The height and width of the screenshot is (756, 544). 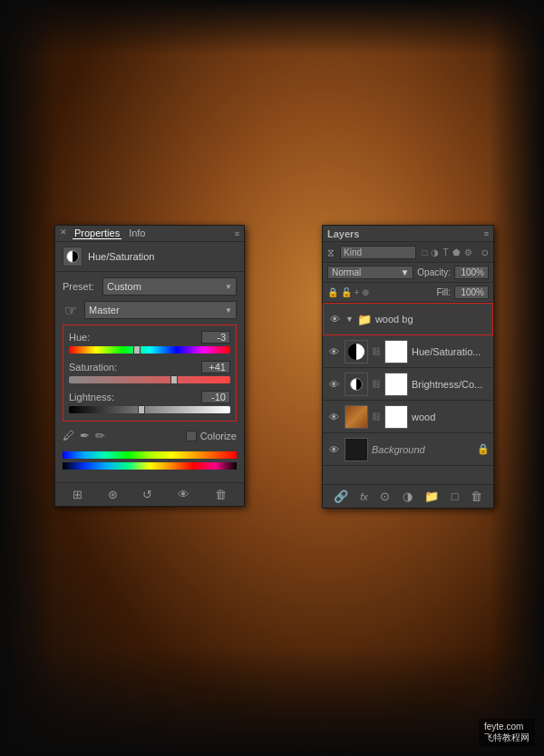 What do you see at coordinates (63, 234) in the screenshot?
I see `panel-close-icon: ✕` at bounding box center [63, 234].